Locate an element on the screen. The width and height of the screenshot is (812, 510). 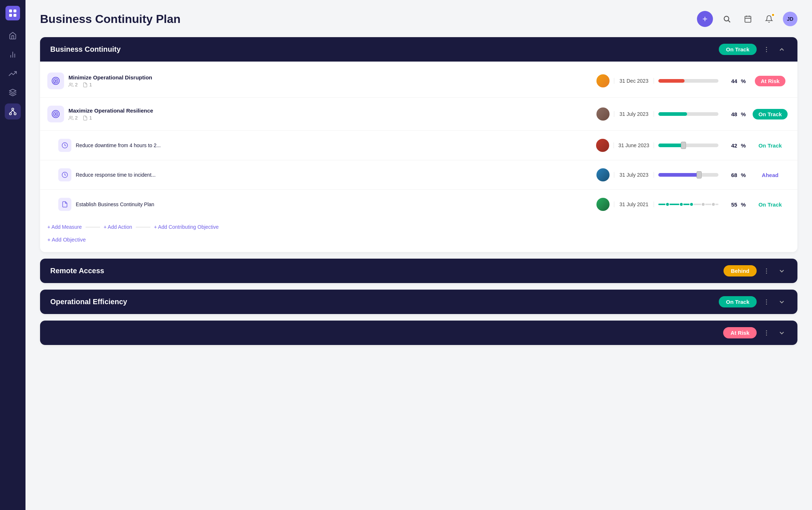
sidebar-item-home is located at coordinates (13, 36).